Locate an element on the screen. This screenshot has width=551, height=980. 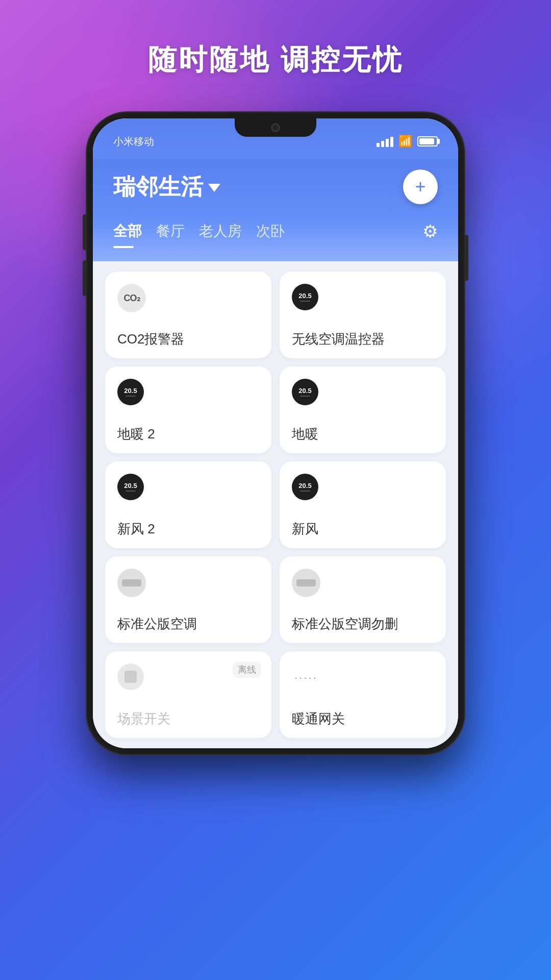
carrier-text: 小米移动 is located at coordinates (134, 142).